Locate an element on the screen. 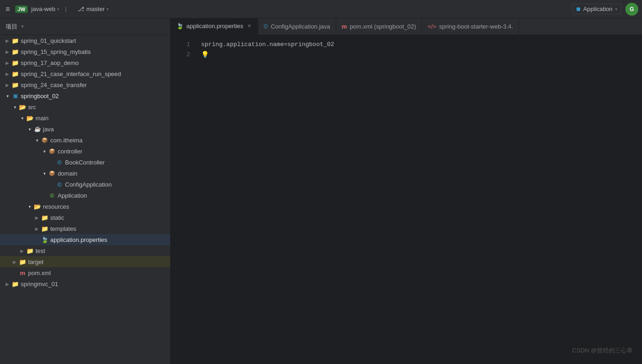 The image size is (642, 364). tree-item-spring21: ▶ 📁 spring_21_case_interface_run_speed is located at coordinates (85, 74).